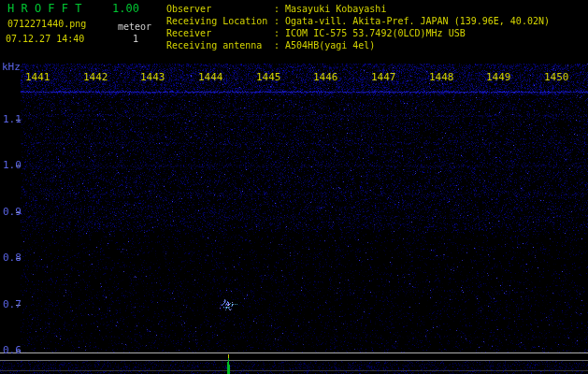 Image resolution: width=588 pixels, height=374 pixels. I want to click on time-tick-label: 1450, so click(557, 77).